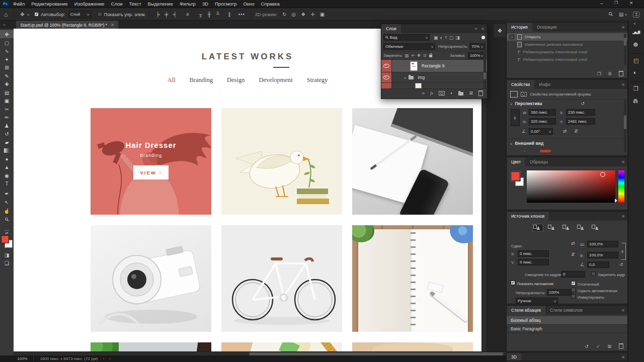 This screenshot has width=644, height=362. What do you see at coordinates (431, 56) in the screenshot?
I see `lock-all-icon` at bounding box center [431, 56].